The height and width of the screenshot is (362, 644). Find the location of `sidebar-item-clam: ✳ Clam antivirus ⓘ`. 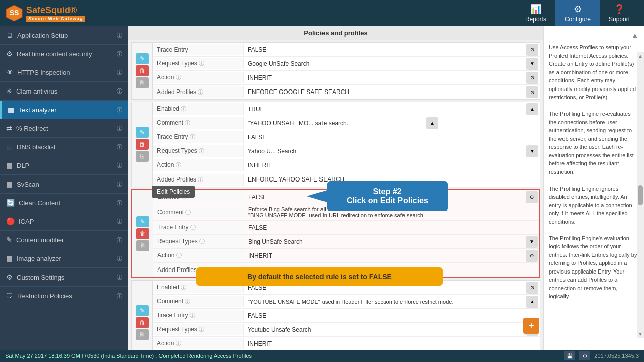

sidebar-item-clam: ✳ Clam antivirus ⓘ is located at coordinates (64, 92).